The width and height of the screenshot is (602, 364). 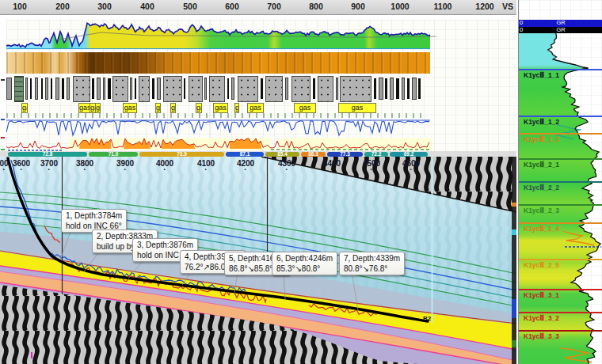 I want to click on formation-marker: K1ycⅢ_2_2, so click(x=561, y=187).